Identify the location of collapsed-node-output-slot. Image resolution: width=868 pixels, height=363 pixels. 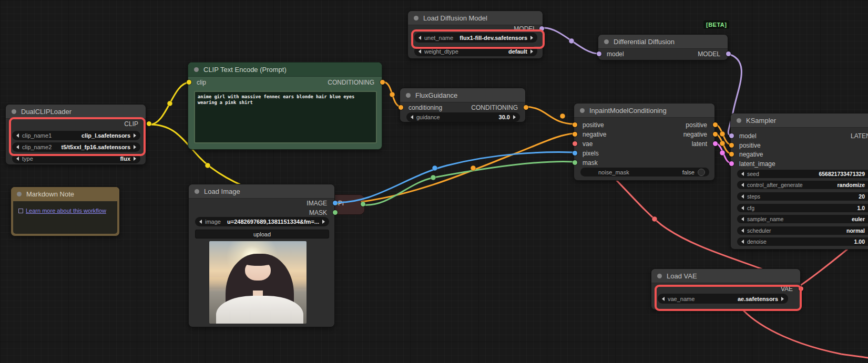
(363, 204).